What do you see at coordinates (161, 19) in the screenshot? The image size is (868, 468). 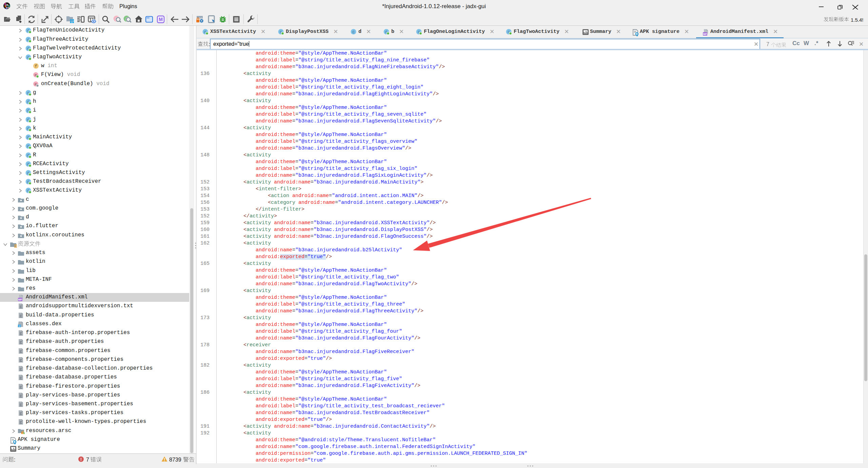 I see `svg-text: M` at bounding box center [161, 19].